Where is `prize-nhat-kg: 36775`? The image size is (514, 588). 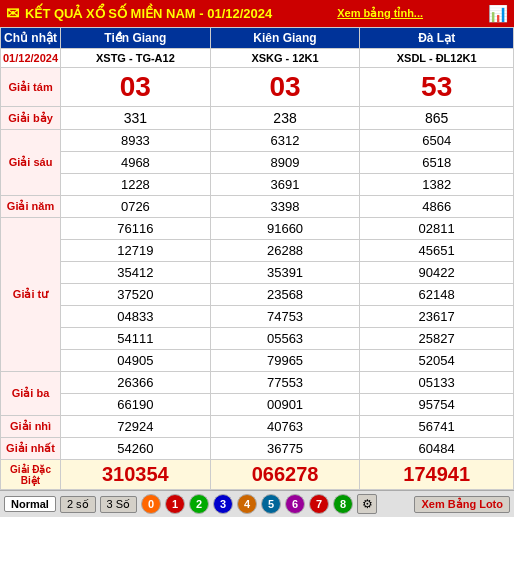 prize-nhat-kg: 36775 is located at coordinates (285, 449).